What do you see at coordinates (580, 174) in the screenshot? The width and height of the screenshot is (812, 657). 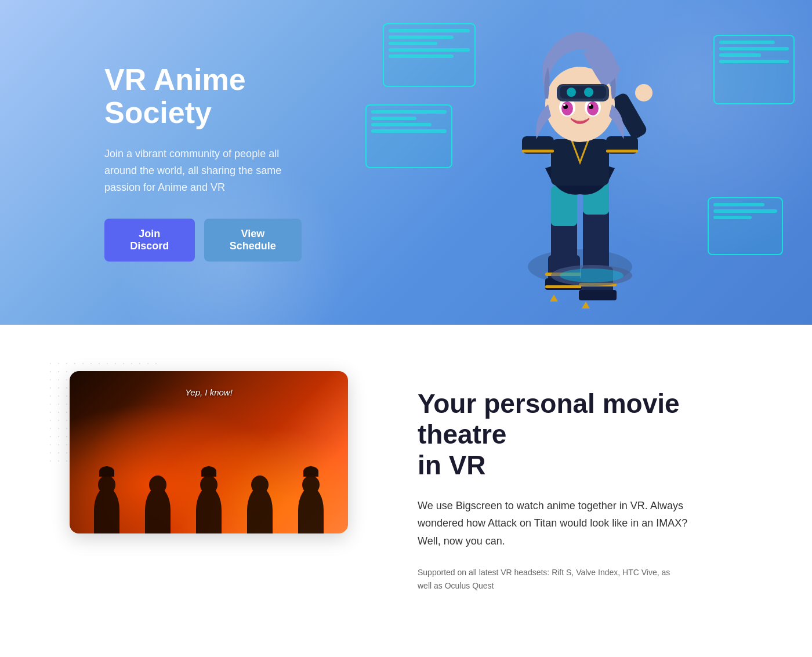 I see `anime-character` at bounding box center [580, 174].